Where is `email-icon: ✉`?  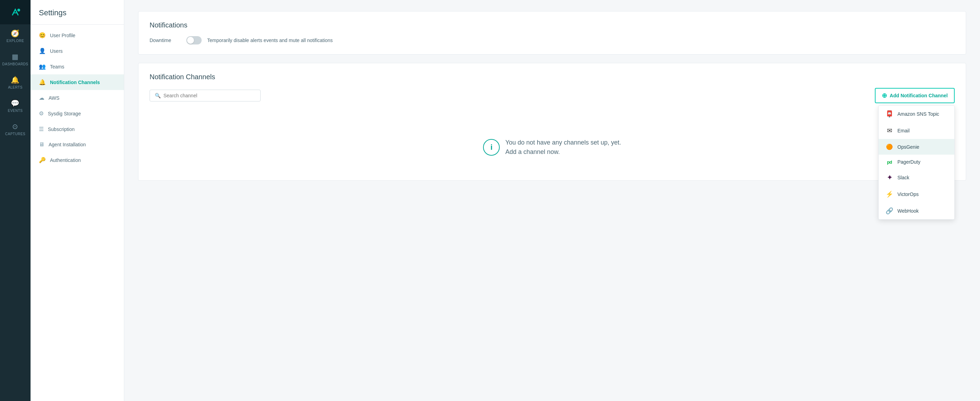 email-icon: ✉ is located at coordinates (889, 131).